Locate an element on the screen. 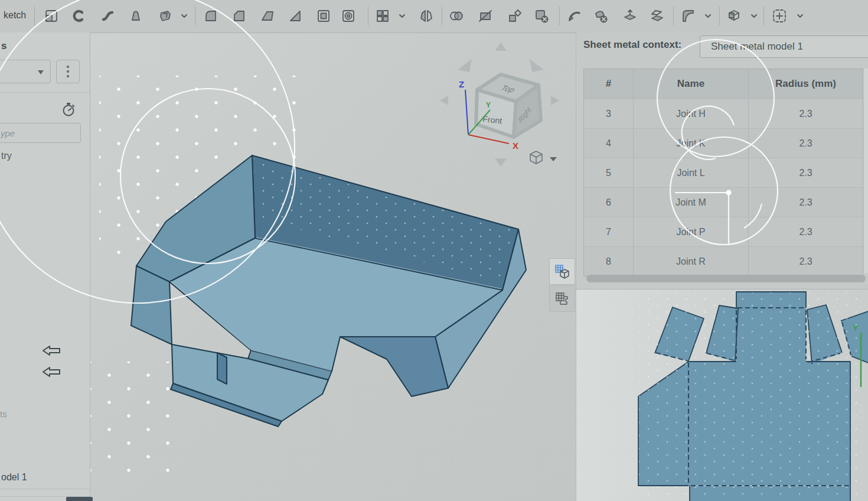  folded-view-icon is located at coordinates (562, 272).